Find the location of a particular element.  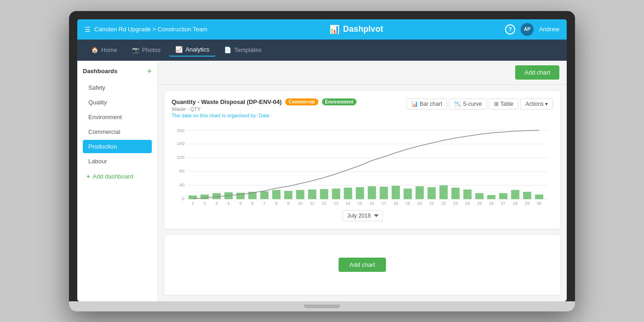

svg-text: 27 is located at coordinates (503, 202).